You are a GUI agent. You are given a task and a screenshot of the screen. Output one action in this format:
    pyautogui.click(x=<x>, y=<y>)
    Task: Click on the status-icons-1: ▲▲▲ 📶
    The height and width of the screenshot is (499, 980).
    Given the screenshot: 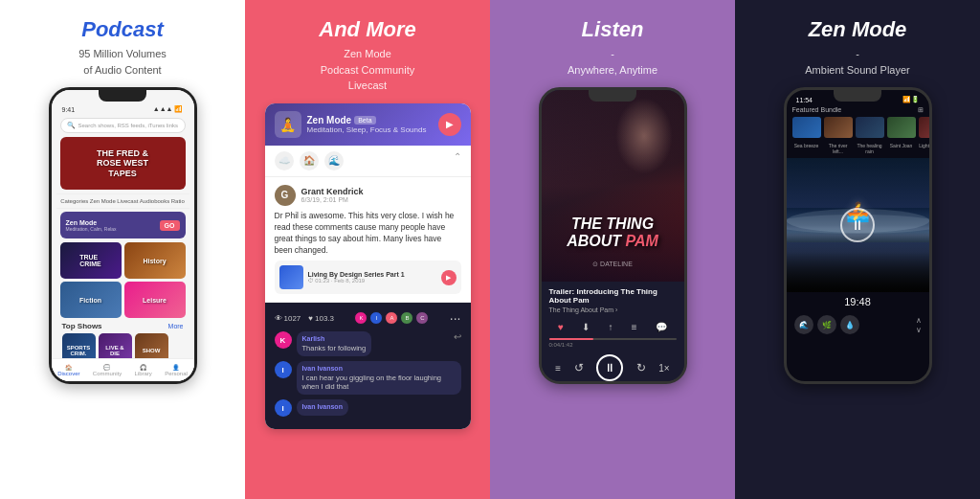 What is the action you would take?
    pyautogui.click(x=168, y=109)
    